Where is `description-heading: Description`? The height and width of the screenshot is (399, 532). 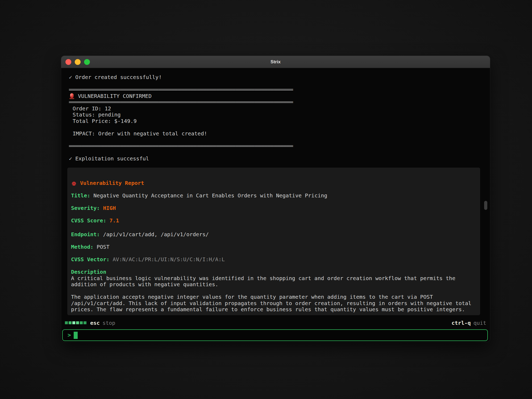 description-heading: Description is located at coordinates (274, 272).